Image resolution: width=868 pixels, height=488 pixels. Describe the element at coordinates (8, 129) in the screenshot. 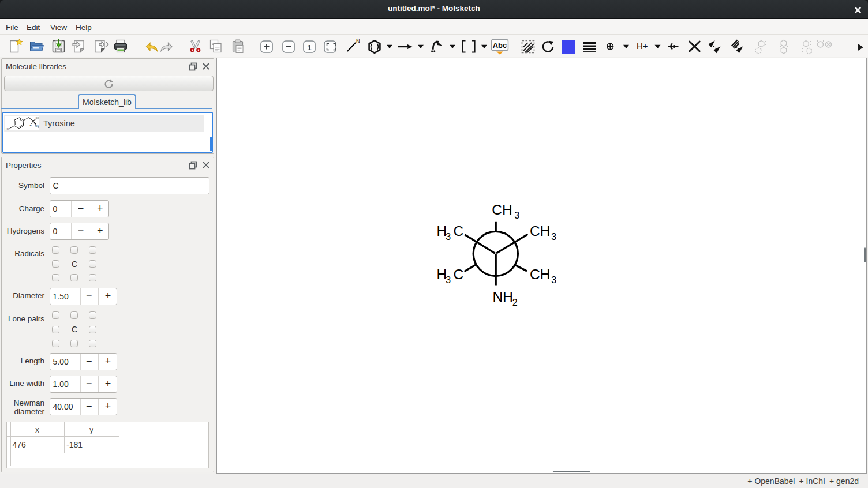

I see `svg-text: HO` at that location.